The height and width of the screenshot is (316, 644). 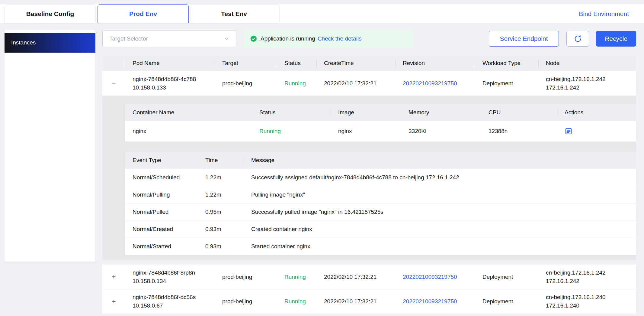 I want to click on event-message-cell: Pulling image "nginx", so click(x=440, y=195).